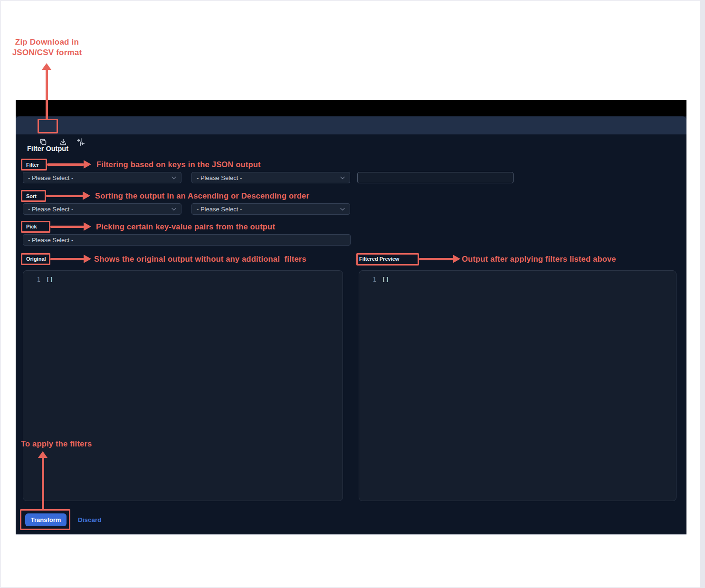 This screenshot has width=705, height=588. I want to click on annotation-apply-note: To apply the filters, so click(56, 444).